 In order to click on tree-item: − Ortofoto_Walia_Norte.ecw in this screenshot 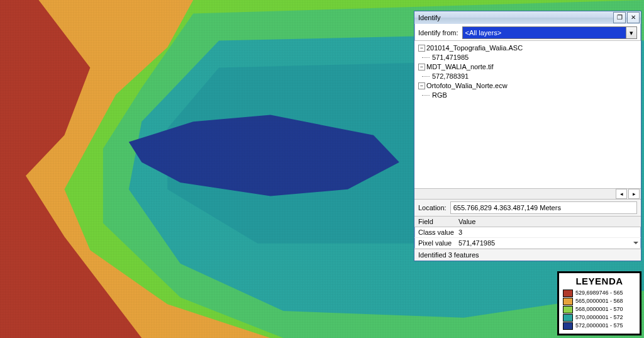, I will do `click(528, 86)`.